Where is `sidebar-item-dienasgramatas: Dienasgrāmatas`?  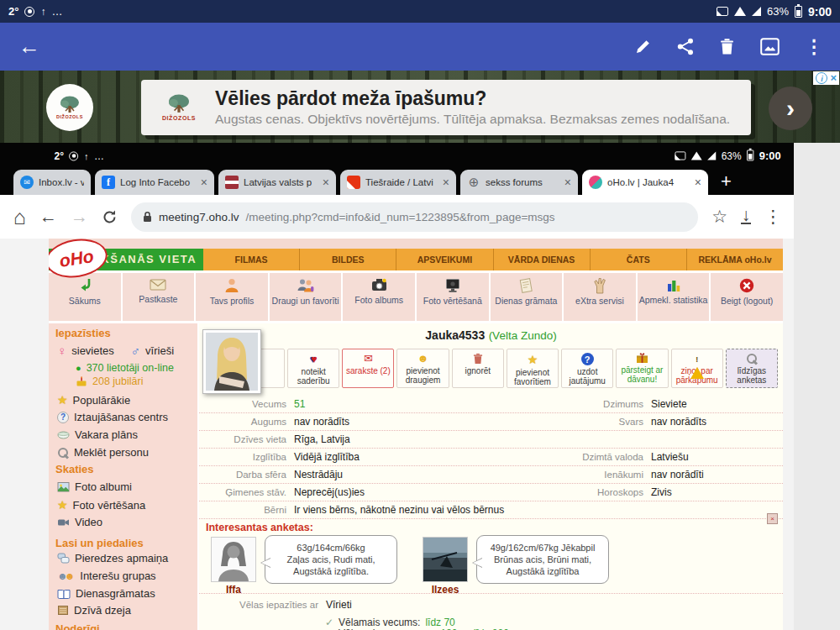
sidebar-item-dienasgramatas: Dienasgrāmatas is located at coordinates (116, 593).